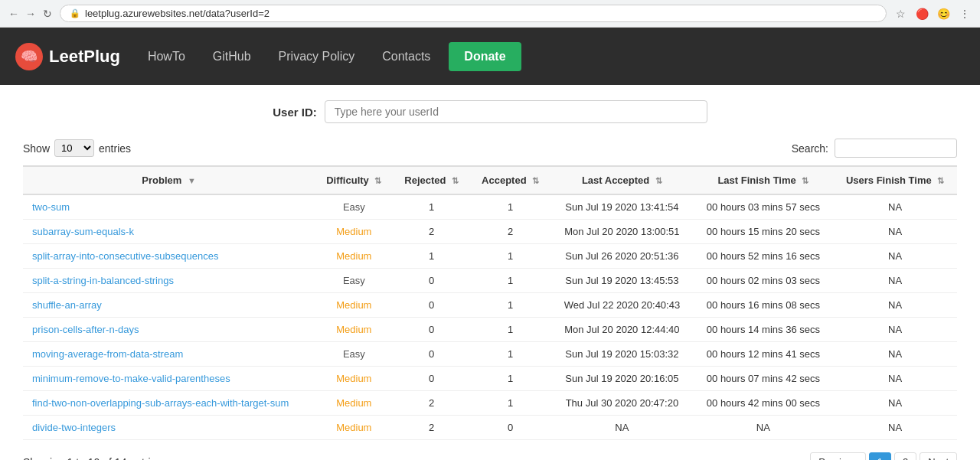 The width and height of the screenshot is (980, 460). Describe the element at coordinates (107, 354) in the screenshot. I see `problem-link: moving-average-from-data-stream` at that location.